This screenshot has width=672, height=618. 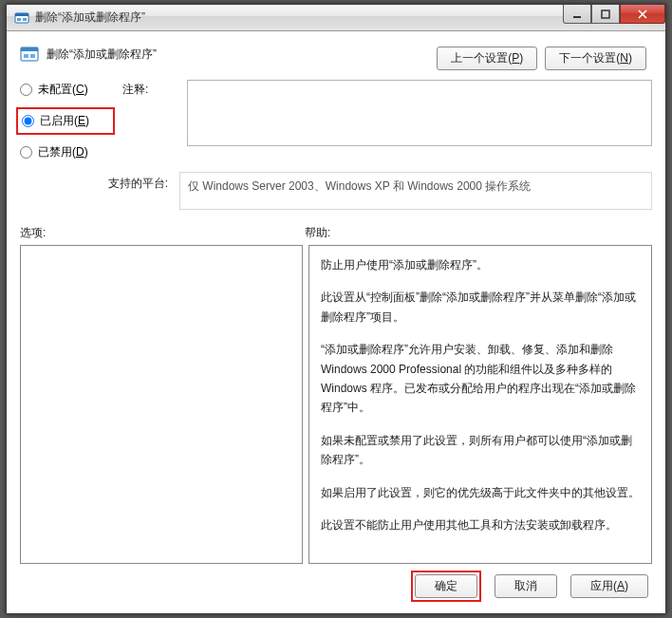 What do you see at coordinates (67, 89) in the screenshot?
I see `radio-not-configured: 未配置(C)` at bounding box center [67, 89].